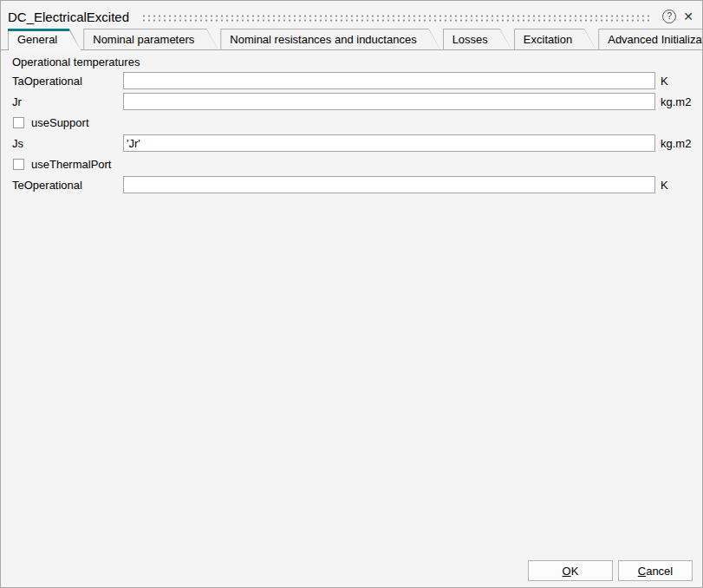  Describe the element at coordinates (664, 186) in the screenshot. I see `te-operational-unit: K` at that location.